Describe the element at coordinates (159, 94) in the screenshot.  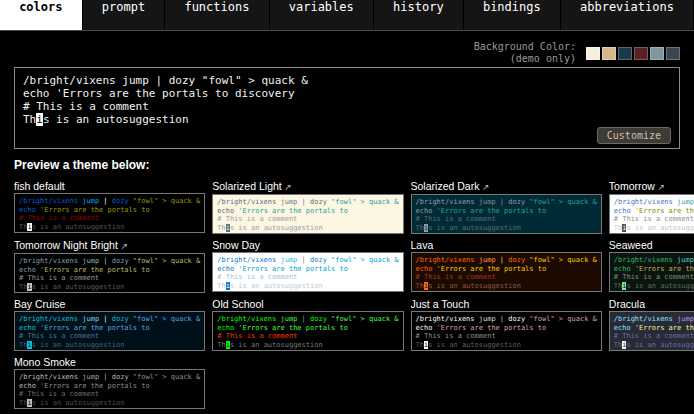
I see `terminal-text: echo 'Errors are the portals to discover…` at that location.